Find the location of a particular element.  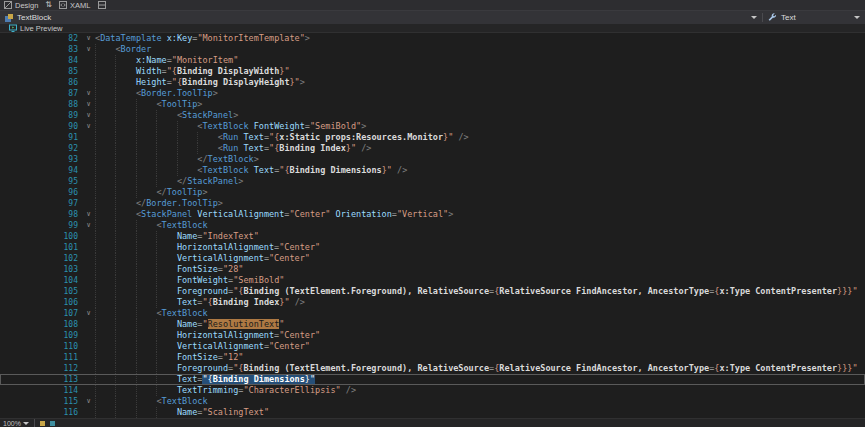

property-breadcrumb-dropdown: Text is located at coordinates (814, 18).